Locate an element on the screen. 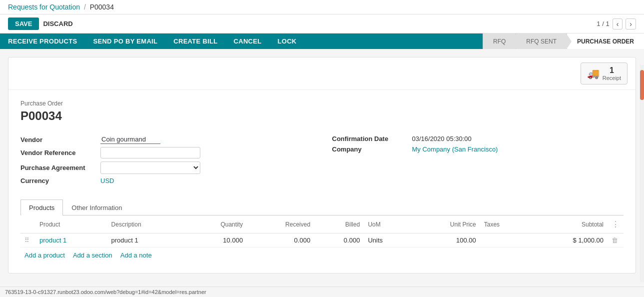  col-header-drag is located at coordinates (28, 224).